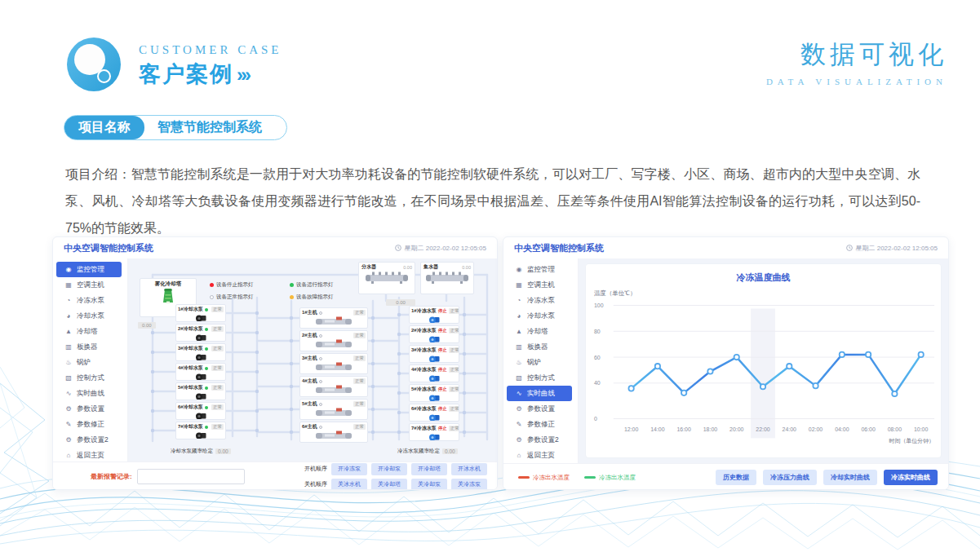 This screenshot has width=980, height=552. Describe the element at coordinates (519, 316) in the screenshot. I see `cooling-pump-icon: ◕` at that location.